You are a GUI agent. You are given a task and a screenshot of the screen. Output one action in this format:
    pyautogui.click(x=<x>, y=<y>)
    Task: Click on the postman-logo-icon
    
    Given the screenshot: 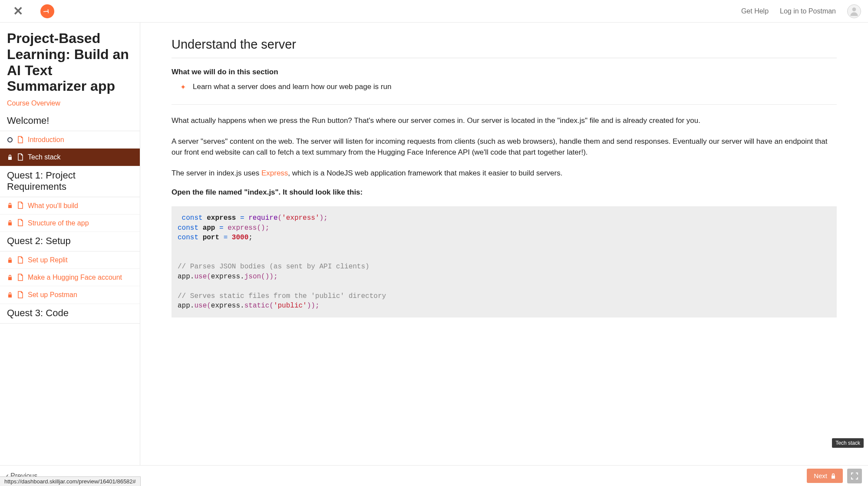 What is the action you would take?
    pyautogui.click(x=47, y=11)
    